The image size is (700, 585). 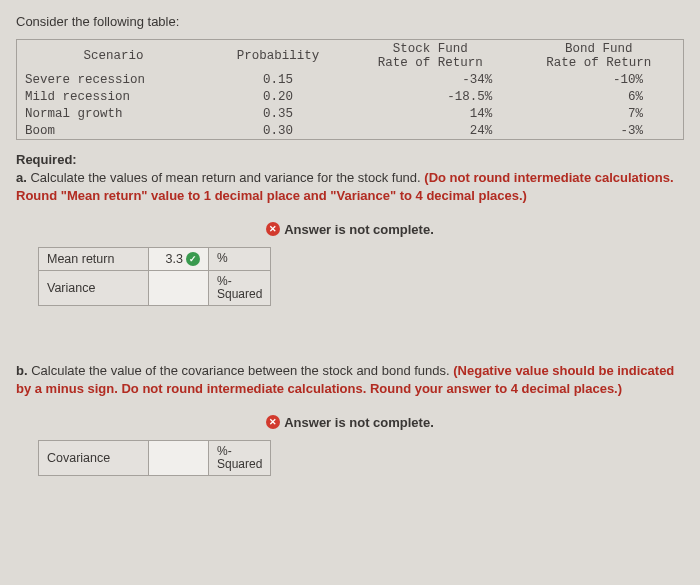 I want to click on col-stock: Stock Fund Rate of Return, so click(x=430, y=56).